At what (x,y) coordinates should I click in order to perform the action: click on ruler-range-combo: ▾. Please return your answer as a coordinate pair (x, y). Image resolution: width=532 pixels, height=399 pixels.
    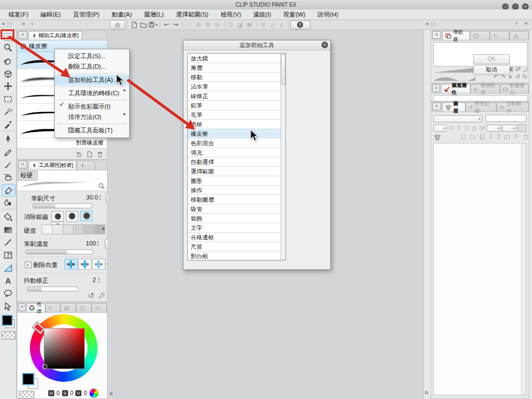
    Looking at the image, I should click on (494, 129).